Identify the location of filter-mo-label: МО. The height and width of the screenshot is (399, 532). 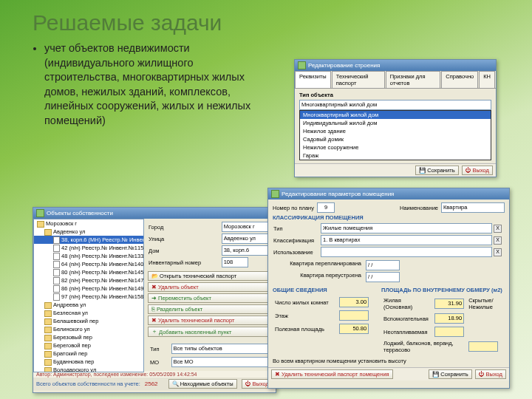
(160, 362).